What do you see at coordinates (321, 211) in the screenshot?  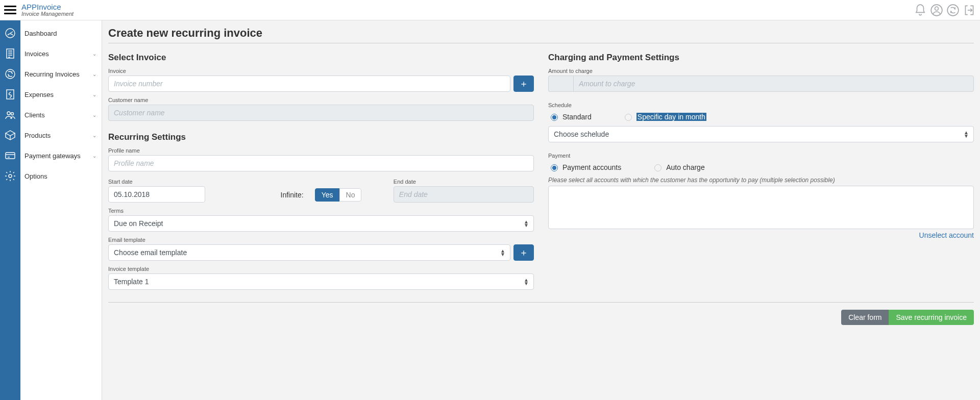 I see `terms-label: Terms` at bounding box center [321, 211].